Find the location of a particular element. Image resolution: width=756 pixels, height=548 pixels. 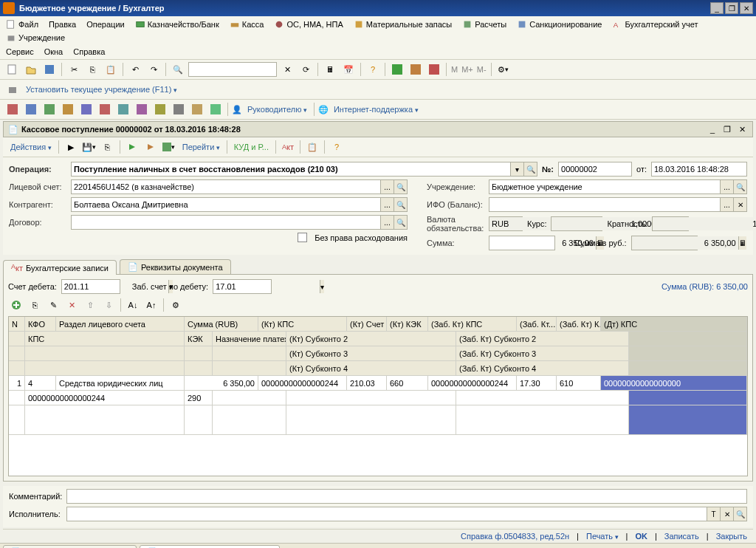

col-ktsub3: (Кт) Субконто 3 is located at coordinates (371, 353).